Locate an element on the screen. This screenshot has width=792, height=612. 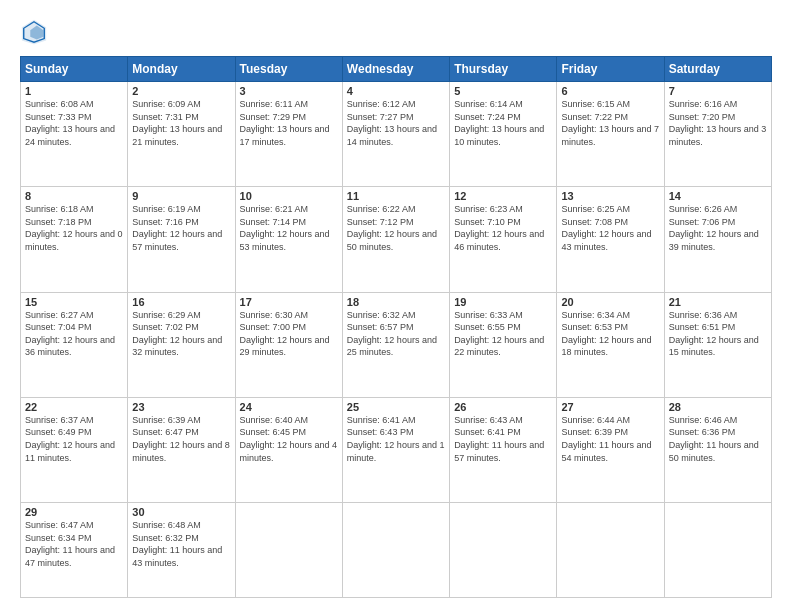
day-cell: 6 Sunrise: 6:15 AMSunset: 7:22 PMDayligh… is located at coordinates (610, 134).